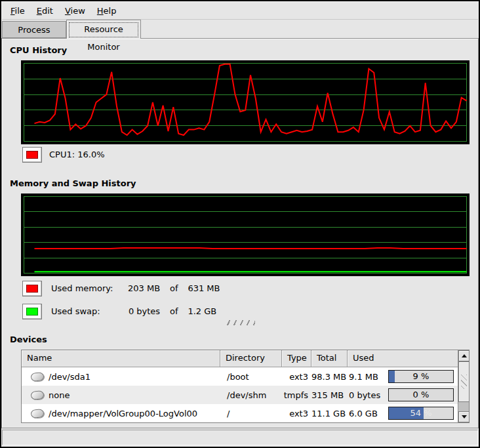 The image size is (480, 448). Describe the element at coordinates (464, 417) in the screenshot. I see `scroll-down-button` at that location.